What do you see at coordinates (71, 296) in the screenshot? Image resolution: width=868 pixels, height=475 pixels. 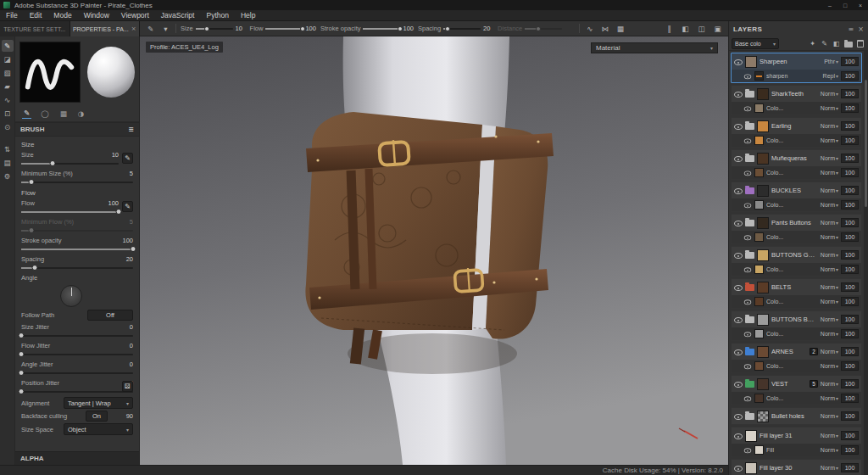 I see `angle-dial` at bounding box center [71, 296].